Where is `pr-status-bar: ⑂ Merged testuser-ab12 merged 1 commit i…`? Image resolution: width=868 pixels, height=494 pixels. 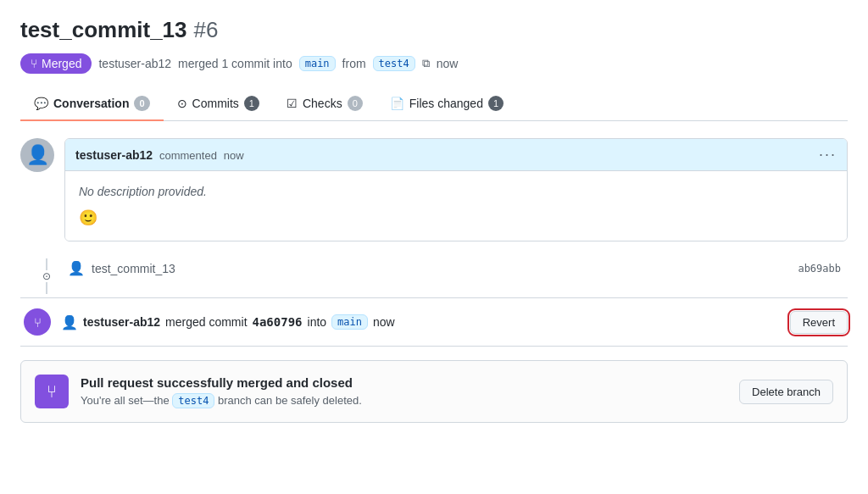
pr-status-bar: ⑂ Merged testuser-ab12 merged 1 commit i… is located at coordinates (434, 64).